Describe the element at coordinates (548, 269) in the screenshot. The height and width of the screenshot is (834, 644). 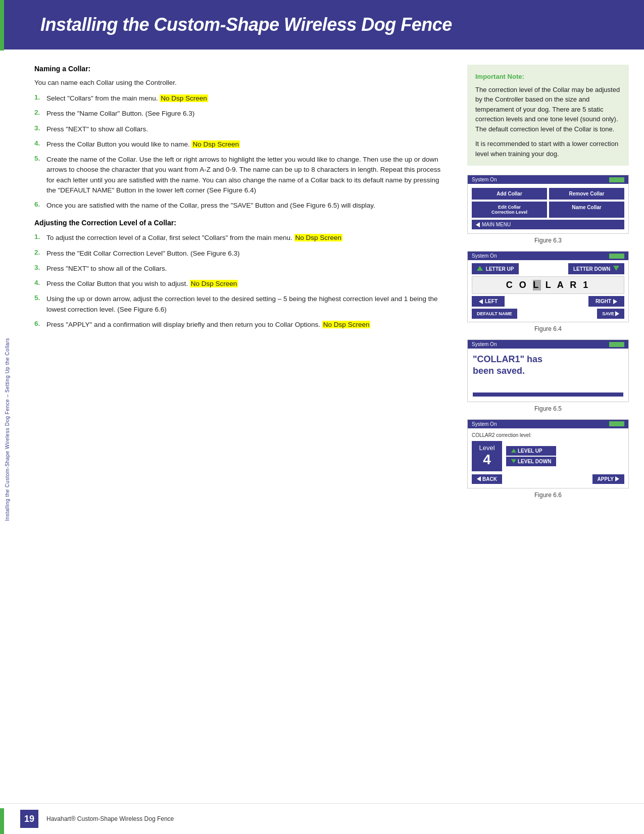
I see `fig64-letter-row: LETTER UP LETTER DOWN` at that location.